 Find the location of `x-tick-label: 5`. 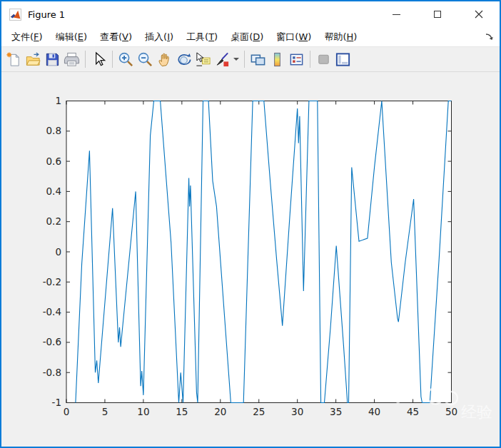

x-tick-label: 5 is located at coordinates (106, 412).